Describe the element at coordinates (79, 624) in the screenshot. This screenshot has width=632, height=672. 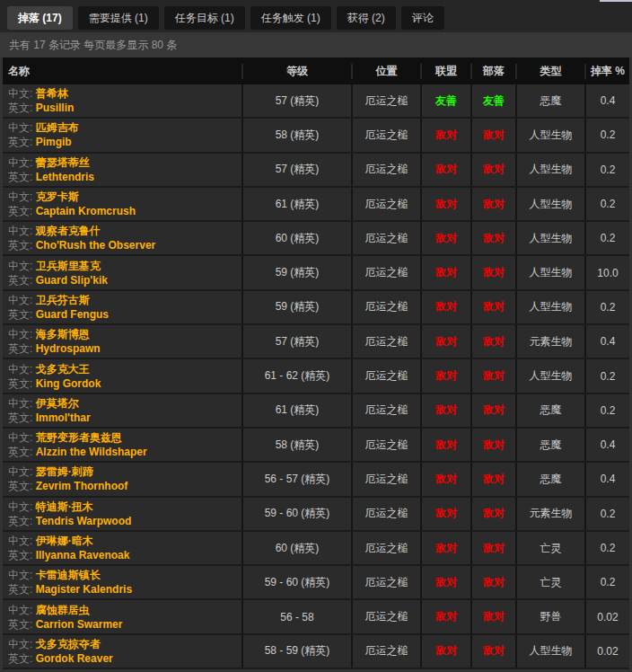
I see `npc-name-en-link: Carrion Swarmer` at that location.